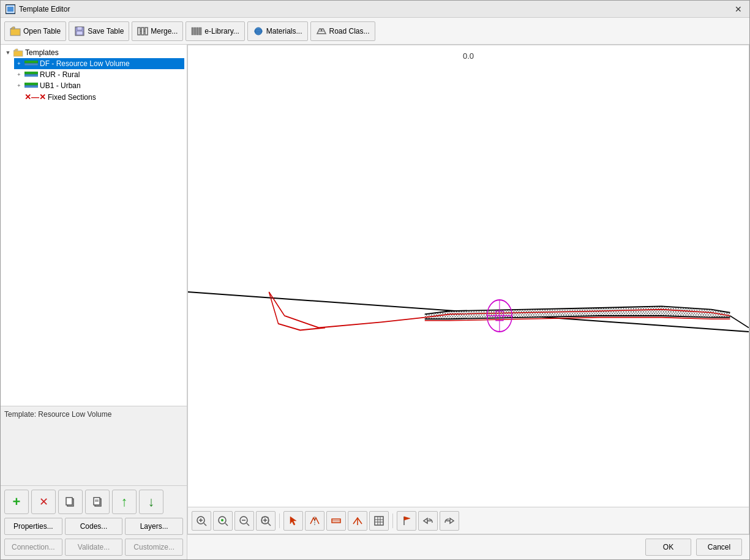 The image size is (750, 560). Describe the element at coordinates (315, 521) in the screenshot. I see `mirror-tool-button` at that location.